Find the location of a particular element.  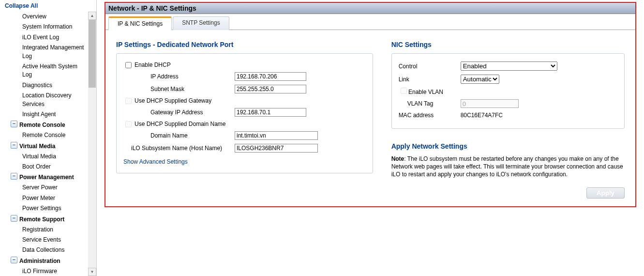

group-remote-support: Remote Support is located at coordinates (44, 219).